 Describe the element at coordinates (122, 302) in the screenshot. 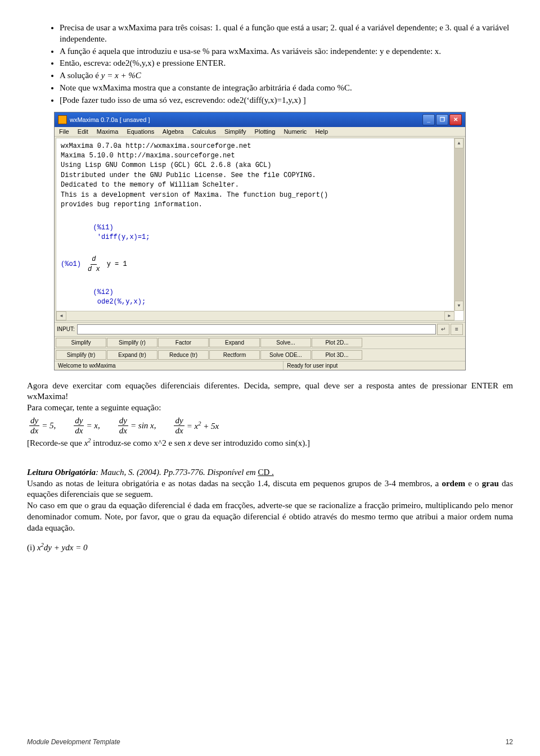

I see `input-expr: ode2(%,y,x);` at that location.